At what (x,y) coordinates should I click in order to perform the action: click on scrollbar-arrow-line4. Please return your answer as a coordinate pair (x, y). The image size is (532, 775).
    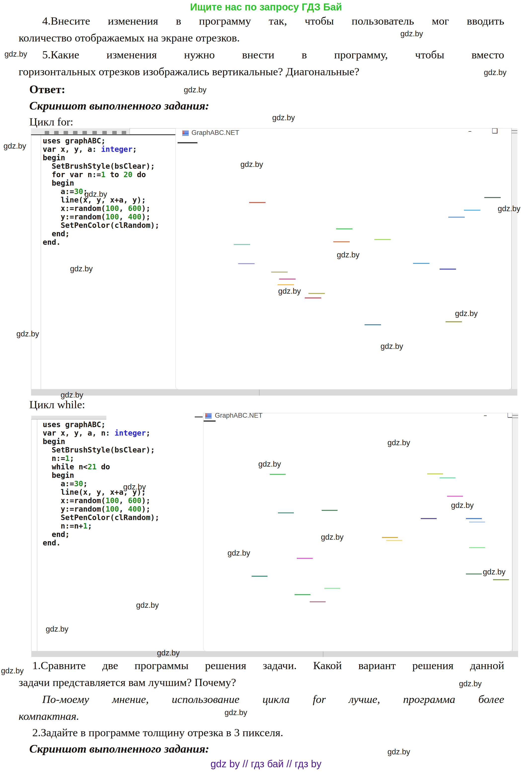
    Looking at the image, I should click on (515, 418).